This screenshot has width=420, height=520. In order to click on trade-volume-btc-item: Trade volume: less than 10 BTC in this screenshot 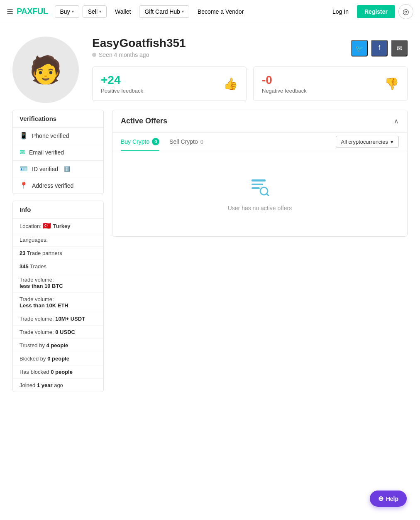, I will do `click(58, 283)`.